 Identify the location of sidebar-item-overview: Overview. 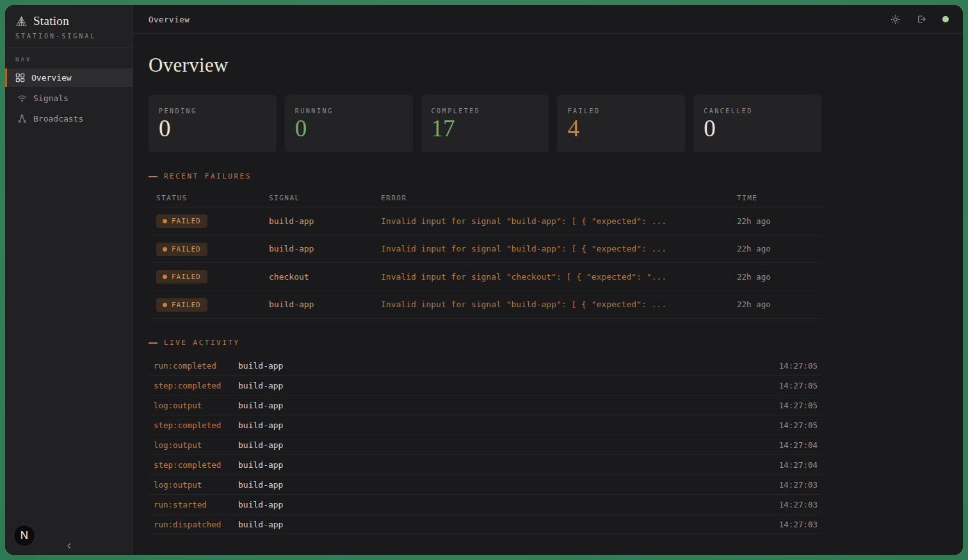
(69, 78).